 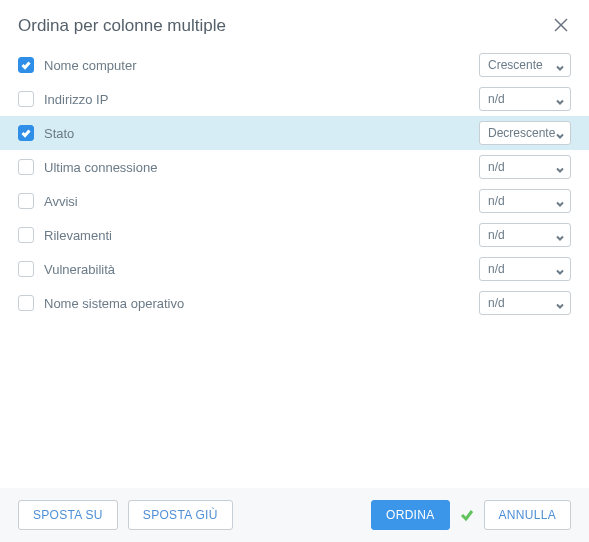 What do you see at coordinates (294, 201) in the screenshot?
I see `column-row: Avvisin/d` at bounding box center [294, 201].